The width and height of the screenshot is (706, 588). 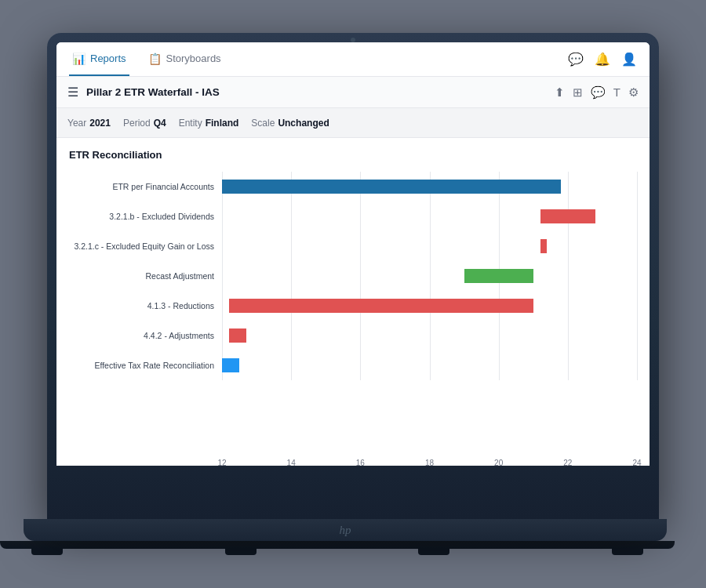 What do you see at coordinates (353, 155) in the screenshot?
I see `chart-title: ETR Reconciliation` at bounding box center [353, 155].